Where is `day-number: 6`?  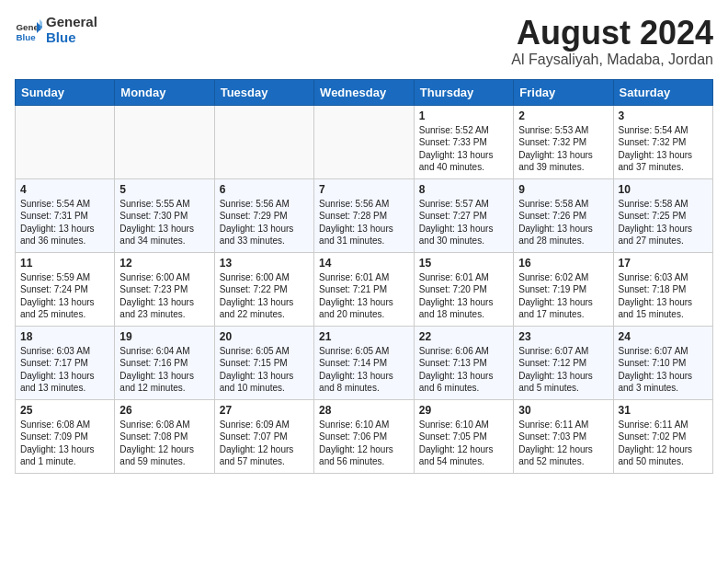 day-number: 6 is located at coordinates (265, 190).